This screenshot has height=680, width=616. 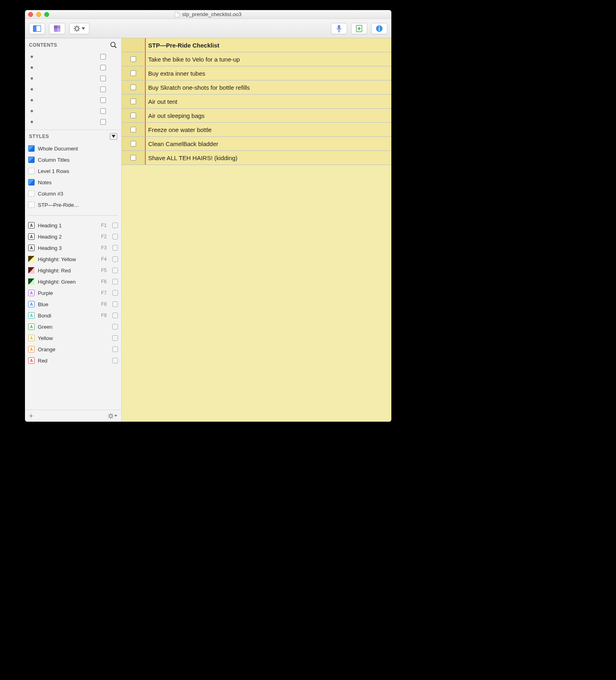 I want to click on style-label: Highlight: Red, so click(x=54, y=270).